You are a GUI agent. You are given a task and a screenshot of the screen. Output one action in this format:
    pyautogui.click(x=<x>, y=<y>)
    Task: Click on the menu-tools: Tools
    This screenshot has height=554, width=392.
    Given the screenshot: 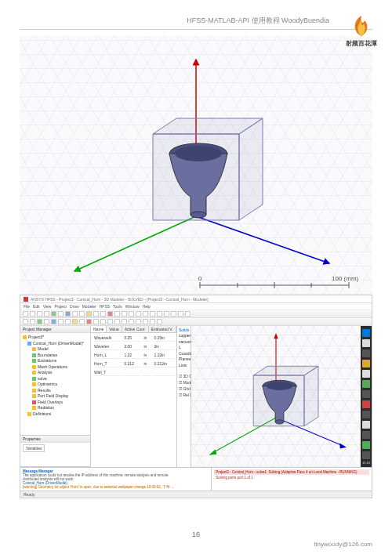 What is the action you would take?
    pyautogui.click(x=118, y=306)
    